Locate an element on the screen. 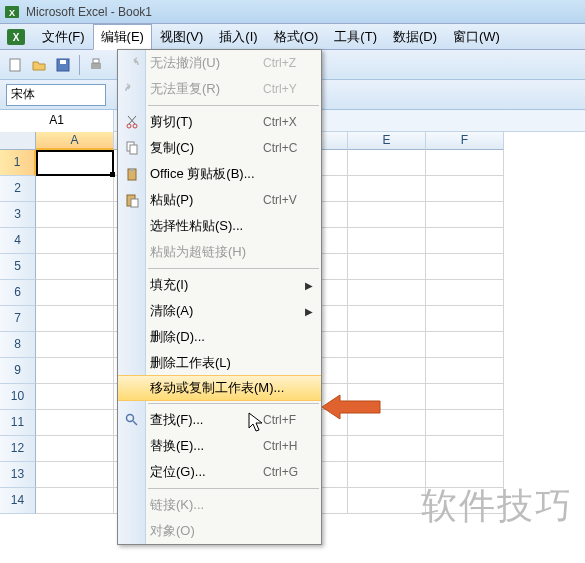  column-header: E is located at coordinates (387, 141).